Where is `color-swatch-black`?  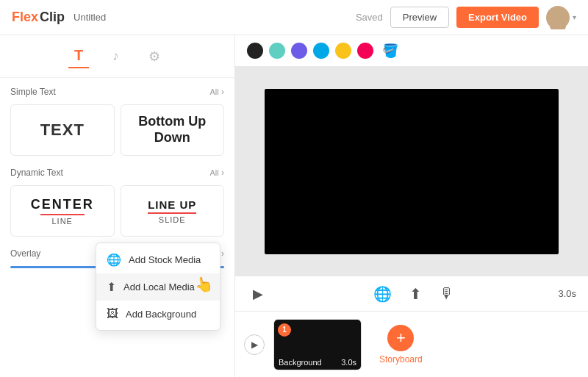
color-swatch-black is located at coordinates (255, 51).